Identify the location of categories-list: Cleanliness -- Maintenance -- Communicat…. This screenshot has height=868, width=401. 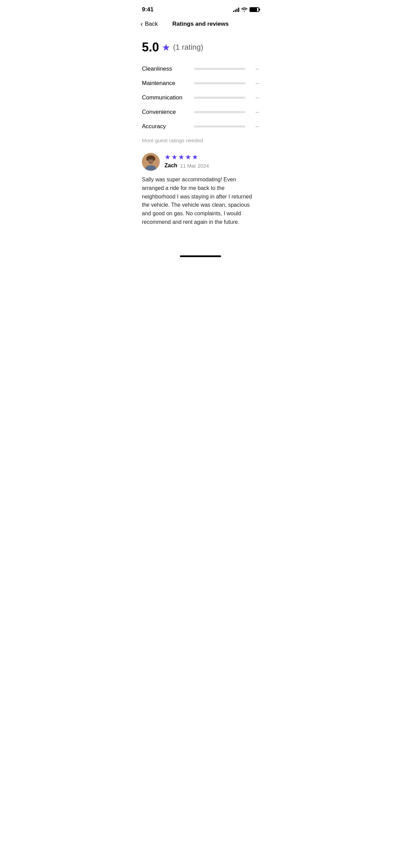
(200, 98).